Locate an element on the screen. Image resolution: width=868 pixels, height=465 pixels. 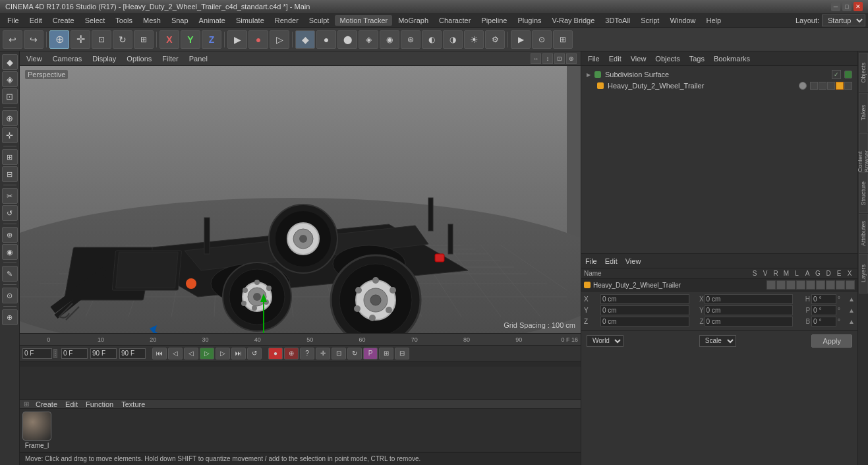
left-tool-10: ⊛ is located at coordinates (10, 235).